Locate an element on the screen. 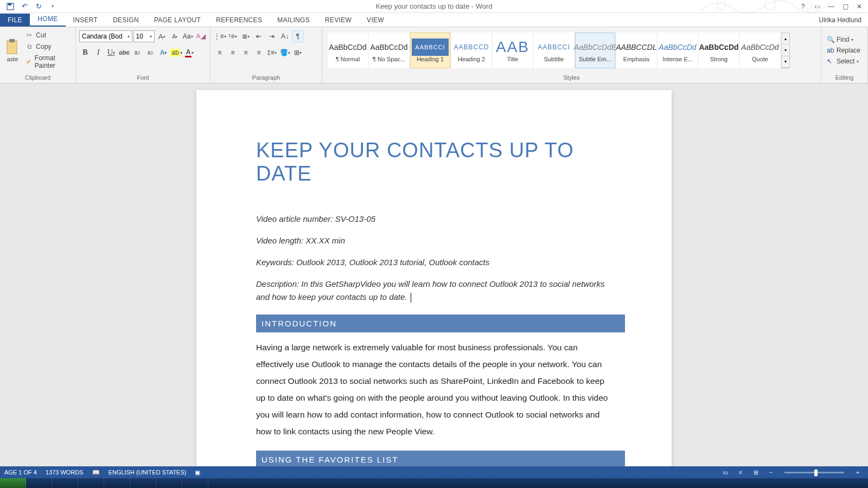  grow-font-button: A▴ is located at coordinates (162, 36).